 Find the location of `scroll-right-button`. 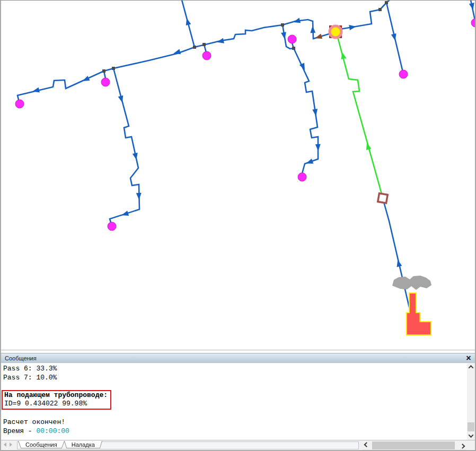

scroll-right-button is located at coordinates (462, 445).